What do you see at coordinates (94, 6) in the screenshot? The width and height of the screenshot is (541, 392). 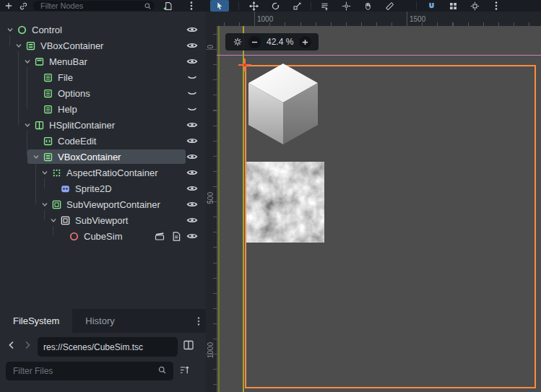 I see `filter-nodes-input` at bounding box center [94, 6].